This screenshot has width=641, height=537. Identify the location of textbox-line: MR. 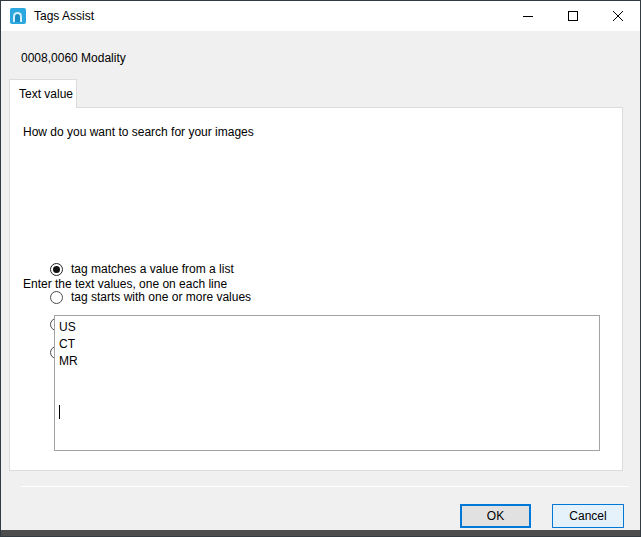
(327, 362).